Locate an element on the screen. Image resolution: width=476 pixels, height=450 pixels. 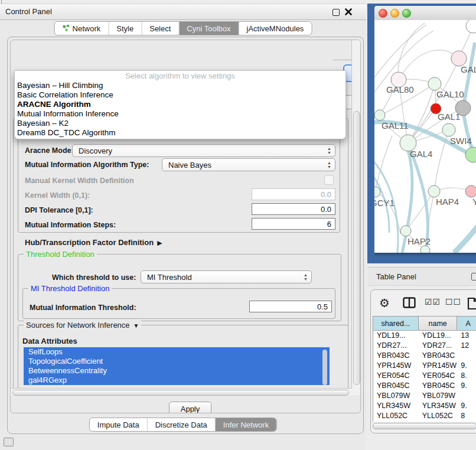
tab-network: Network is located at coordinates (82, 28).